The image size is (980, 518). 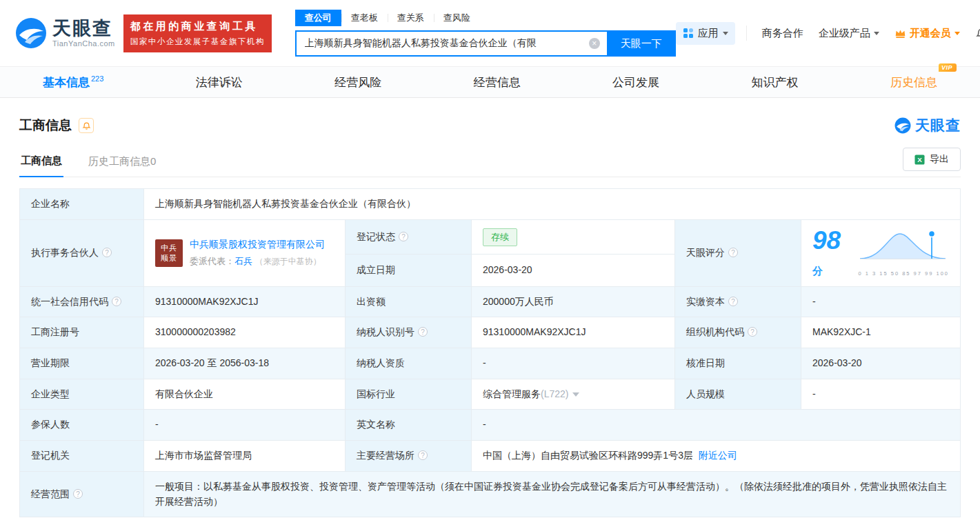 I want to click on notification-bell-icon, so click(x=978, y=33).